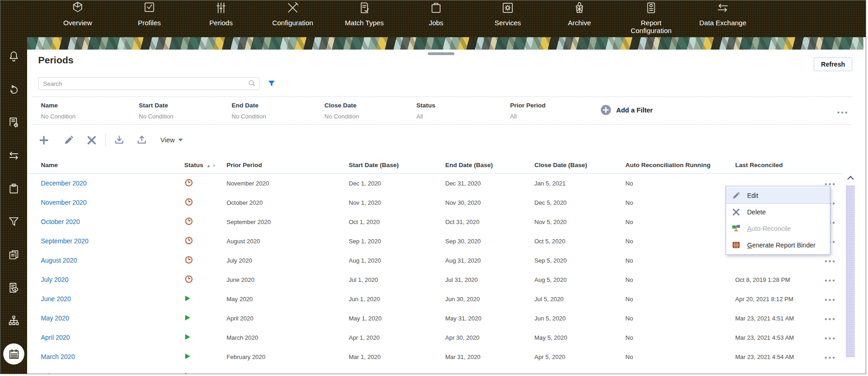 The image size is (868, 376). What do you see at coordinates (55, 280) in the screenshot?
I see `period-name-link: July 2020` at bounding box center [55, 280].